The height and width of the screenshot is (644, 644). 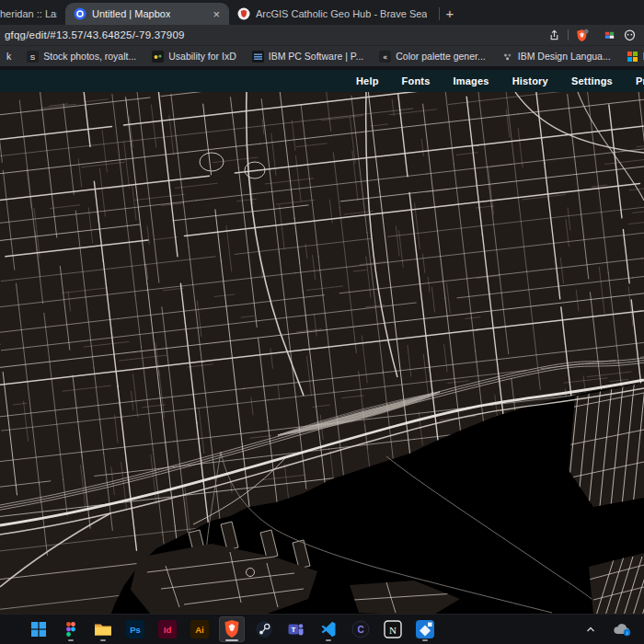 What do you see at coordinates (216, 15) in the screenshot?
I see `tab-close-icon: ×` at bounding box center [216, 15].